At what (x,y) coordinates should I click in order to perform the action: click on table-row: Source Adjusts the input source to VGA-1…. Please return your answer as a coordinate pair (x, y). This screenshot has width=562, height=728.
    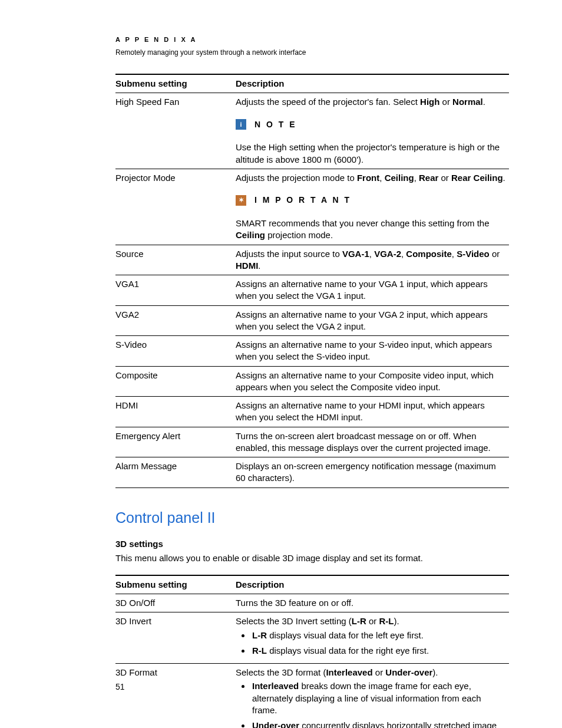
    Looking at the image, I should click on (312, 260).